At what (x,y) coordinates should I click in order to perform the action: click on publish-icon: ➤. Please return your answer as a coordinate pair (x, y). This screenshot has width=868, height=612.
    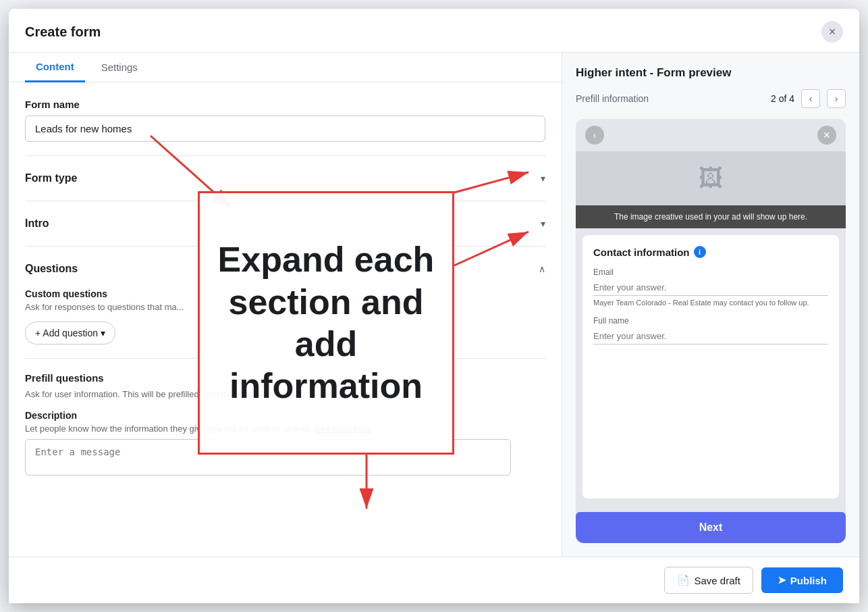
    Looking at the image, I should click on (782, 580).